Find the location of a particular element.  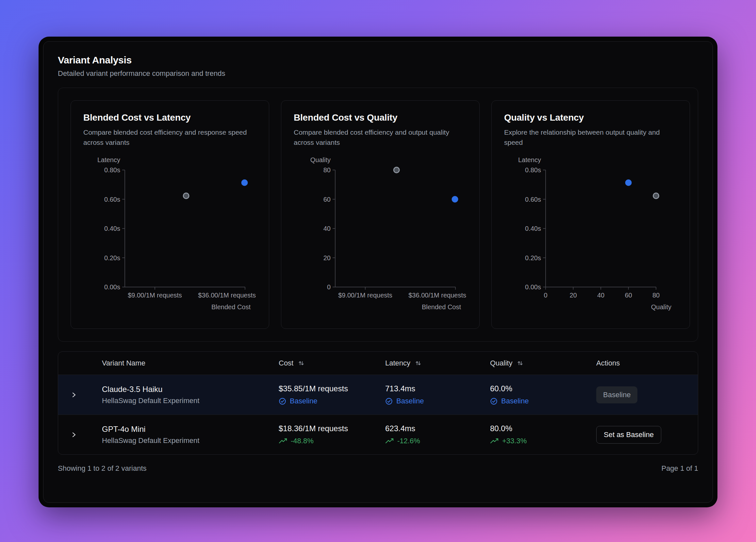

header-cost-sort: Cost is located at coordinates (332, 363).